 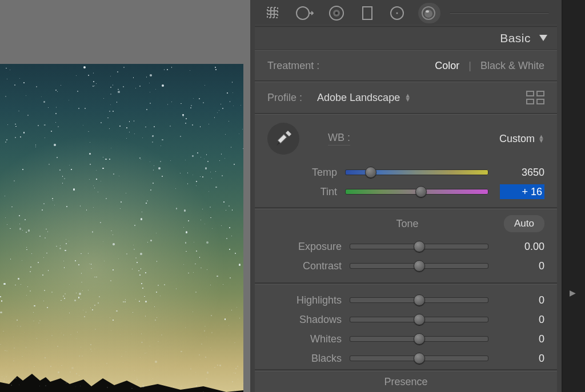 What do you see at coordinates (304, 266) in the screenshot?
I see `contrast-label: Contrast` at bounding box center [304, 266].